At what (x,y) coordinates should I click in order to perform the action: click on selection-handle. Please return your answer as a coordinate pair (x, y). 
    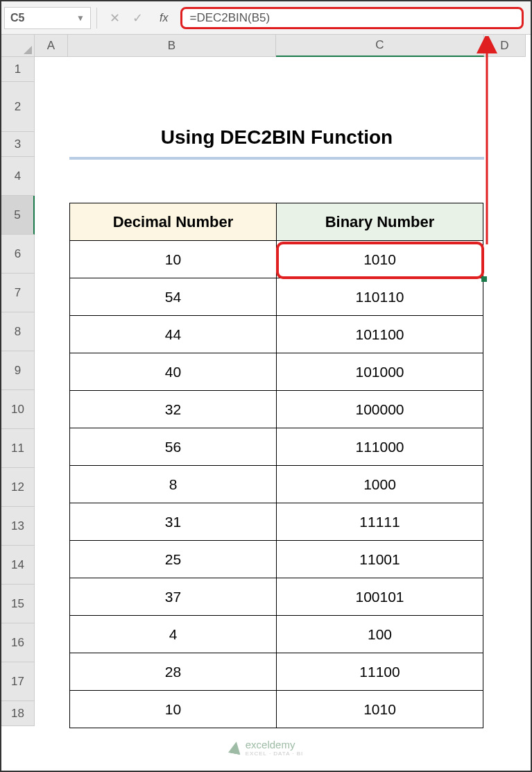
    Looking at the image, I should click on (484, 279).